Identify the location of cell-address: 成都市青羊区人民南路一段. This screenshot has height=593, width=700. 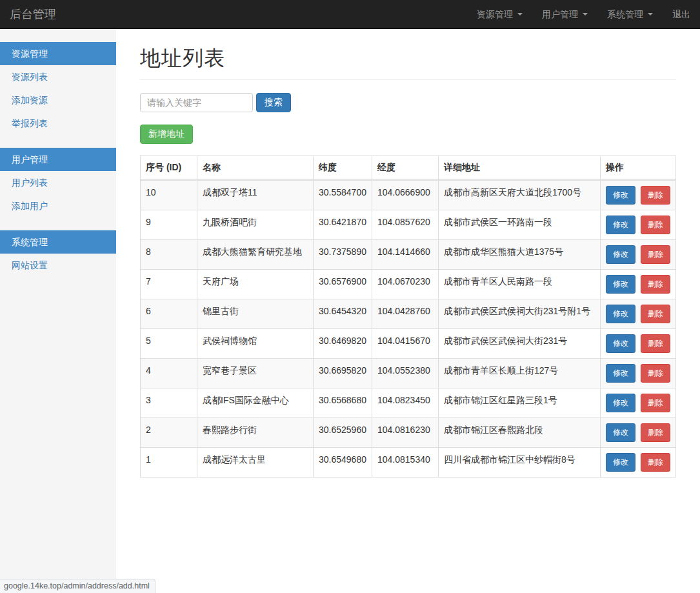
(520, 284).